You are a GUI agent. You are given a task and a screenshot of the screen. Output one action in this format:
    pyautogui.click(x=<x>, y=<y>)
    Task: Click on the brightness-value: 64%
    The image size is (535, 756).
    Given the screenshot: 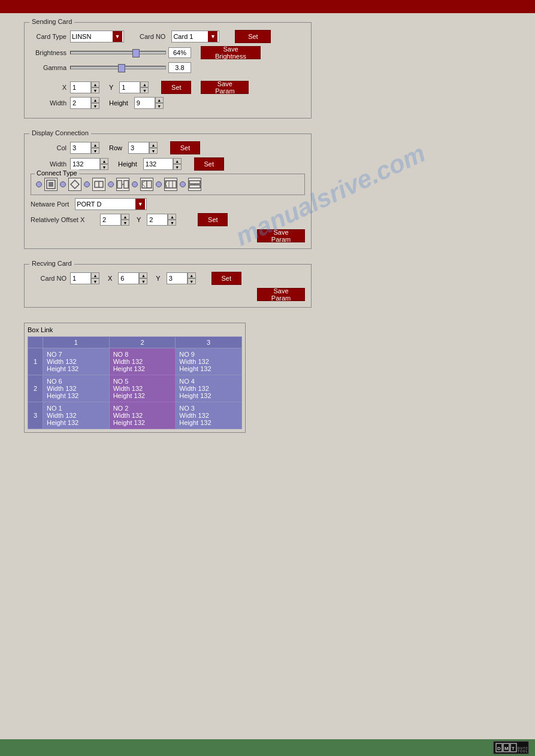 What is the action you would take?
    pyautogui.click(x=180, y=53)
    